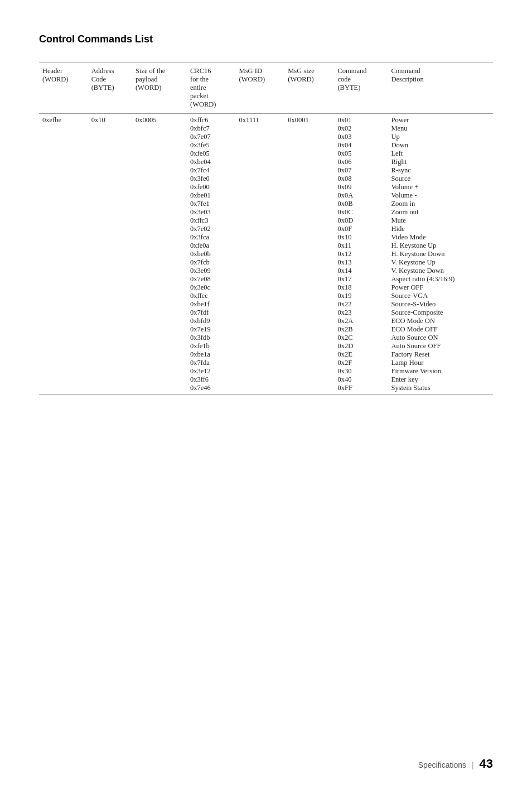 This screenshot has height=799, width=532. Describe the element at coordinates (64, 88) in the screenshot. I see `col-header-word: Header (WORD)` at that location.